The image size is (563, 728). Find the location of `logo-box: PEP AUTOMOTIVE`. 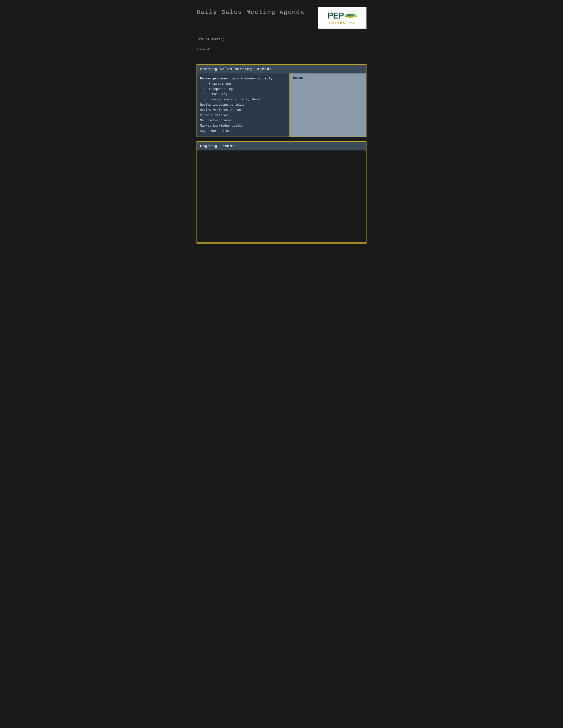

logo-box: PEP AUTOMOTIVE is located at coordinates (342, 18).